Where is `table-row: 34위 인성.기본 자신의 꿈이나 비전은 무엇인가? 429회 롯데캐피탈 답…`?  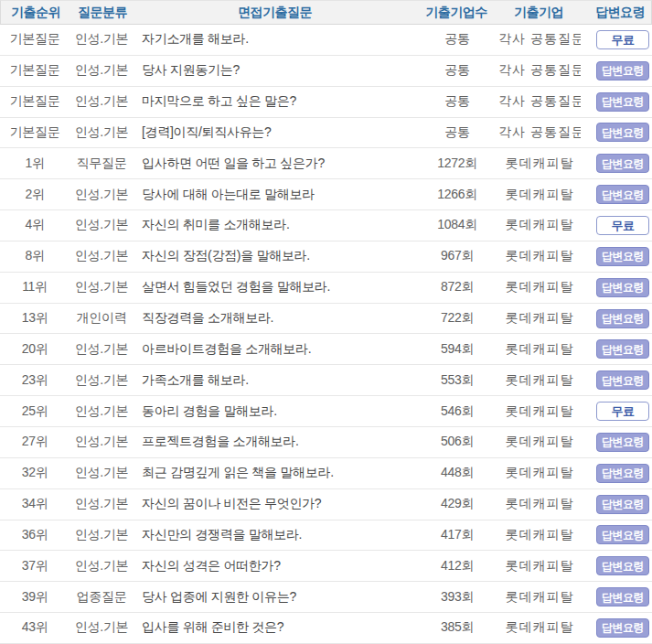
table-row: 34위 인성.기본 자신의 꿈이나 비전은 무엇인가? 429회 롯데캐피탈 답… is located at coordinates (326, 505).